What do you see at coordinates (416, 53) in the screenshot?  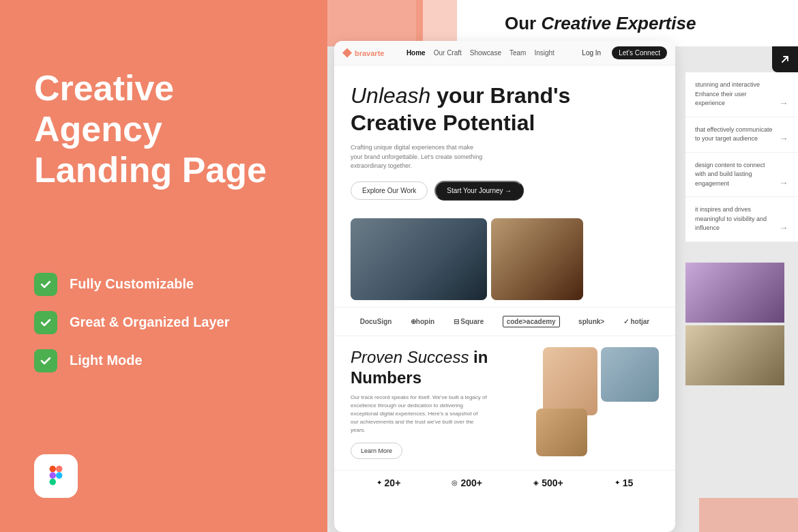 I see `nav-link-home: Home` at bounding box center [416, 53].